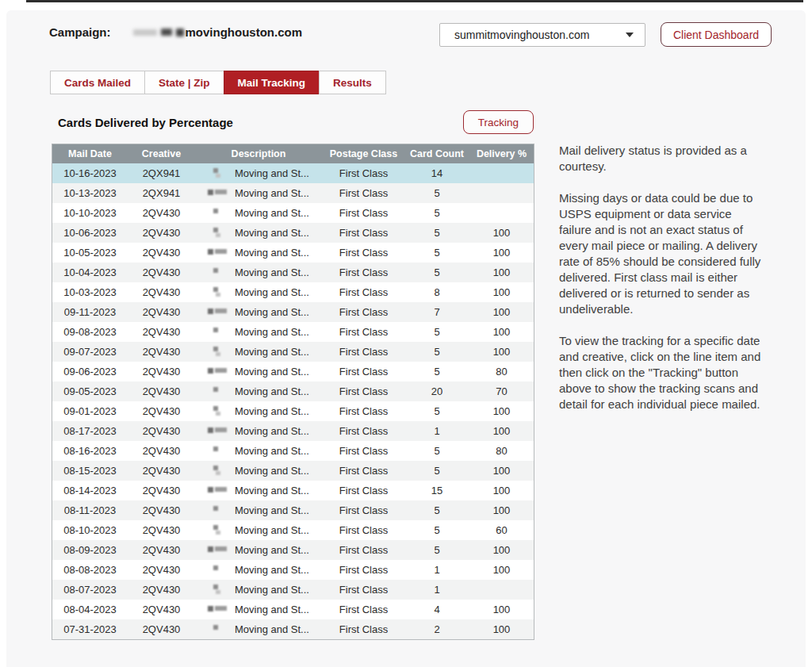 The width and height of the screenshot is (812, 667). Describe the element at coordinates (293, 569) in the screenshot. I see `table-row: 08-08-20232QV430Moving and St...First Cl…` at that location.